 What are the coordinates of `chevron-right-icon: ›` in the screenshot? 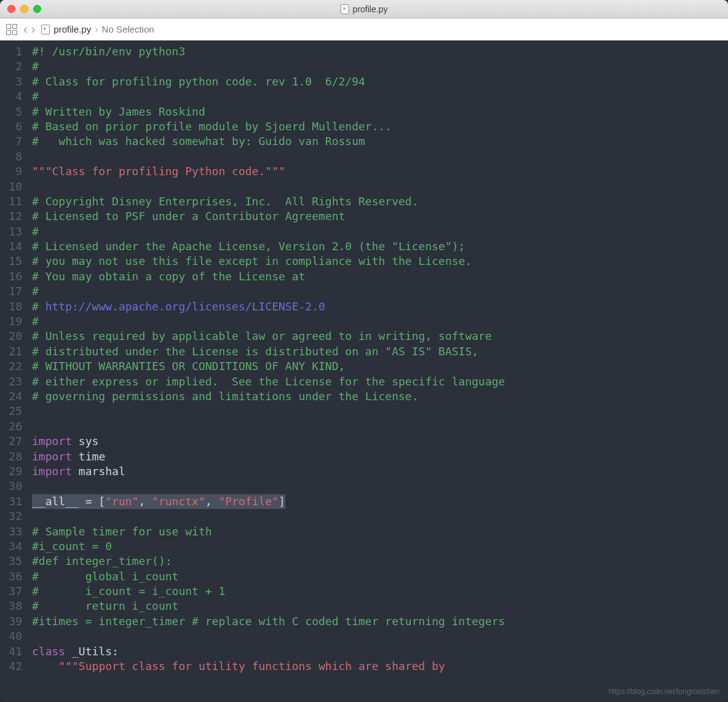 It's located at (96, 30).